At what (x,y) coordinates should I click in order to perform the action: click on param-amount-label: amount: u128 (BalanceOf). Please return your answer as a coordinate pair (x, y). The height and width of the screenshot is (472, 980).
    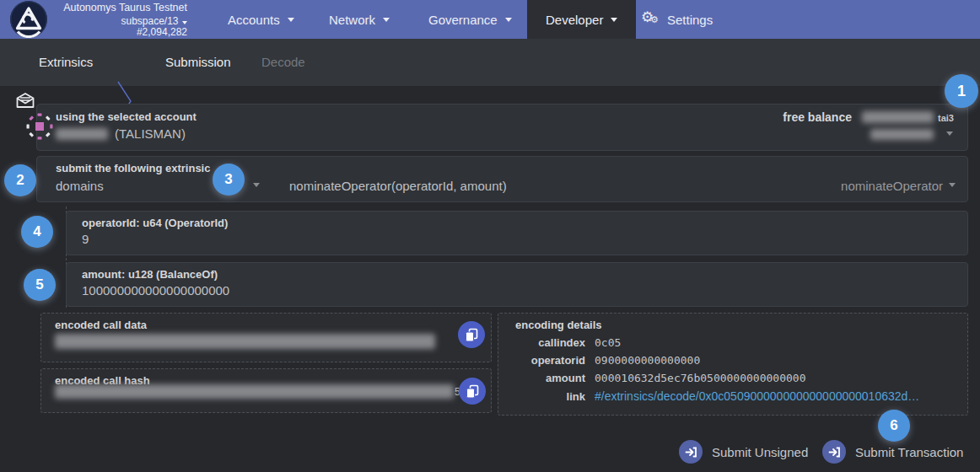
    Looking at the image, I should click on (150, 275).